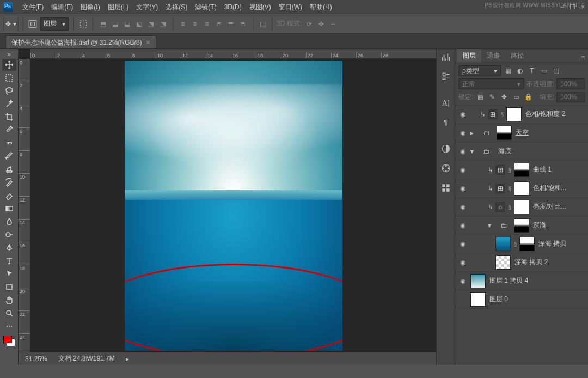 Image resolution: width=588 pixels, height=378 pixels. Describe the element at coordinates (9, 196) in the screenshot. I see `eraser-tool-icon` at that location.